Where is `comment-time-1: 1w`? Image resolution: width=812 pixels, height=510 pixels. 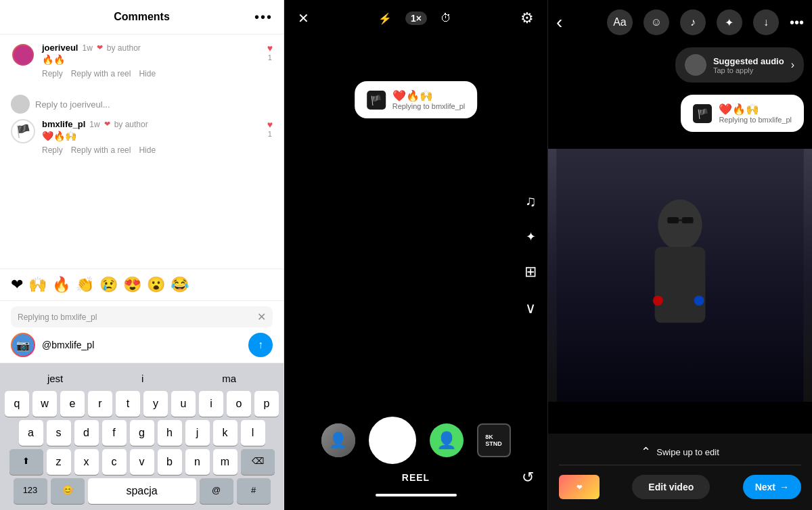 comment-time-1: 1w is located at coordinates (87, 48).